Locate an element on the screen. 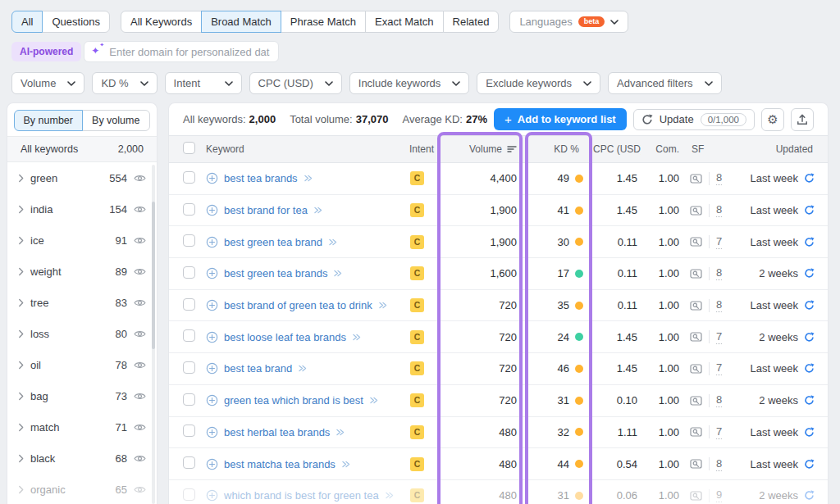 This screenshot has height=504, width=840. column-header-kd: KD % is located at coordinates (558, 149).